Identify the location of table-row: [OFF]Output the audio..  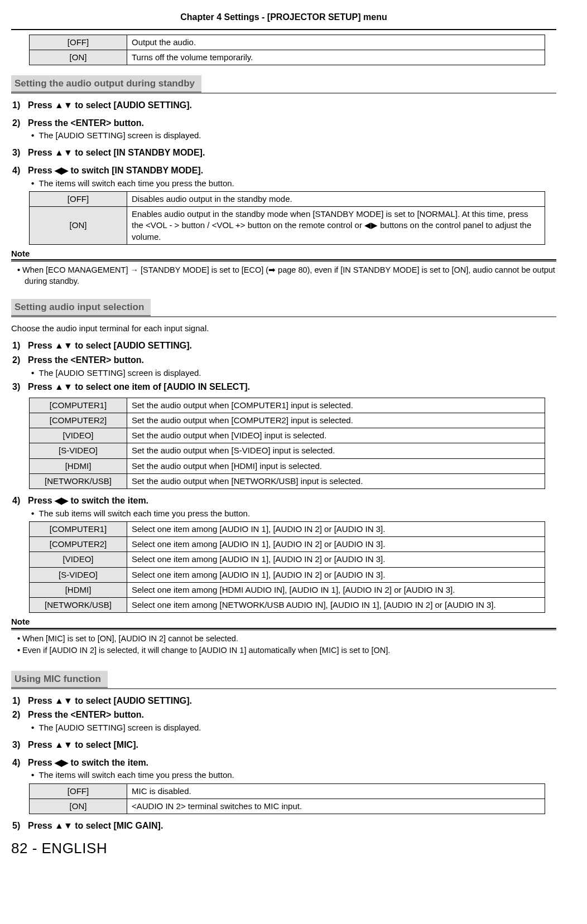
(287, 42).